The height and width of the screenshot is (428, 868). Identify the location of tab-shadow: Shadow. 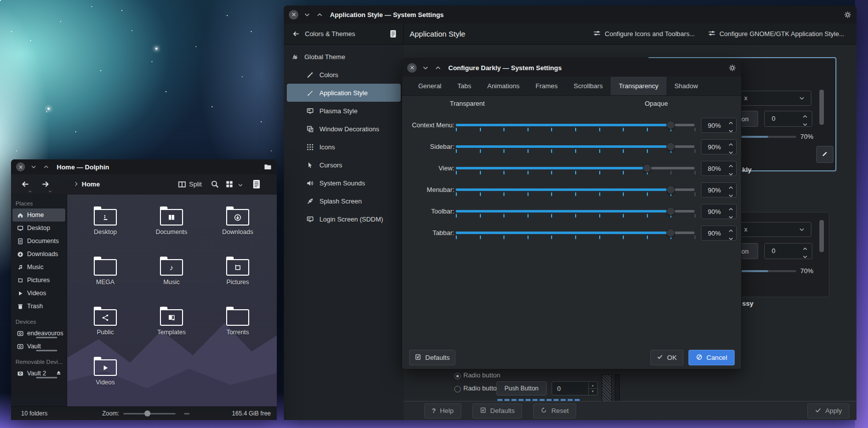
(686, 86).